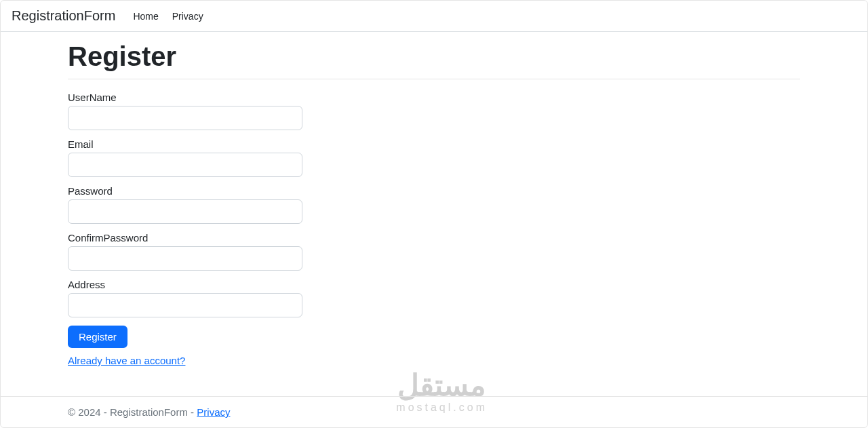  I want to click on title-divider, so click(434, 79).